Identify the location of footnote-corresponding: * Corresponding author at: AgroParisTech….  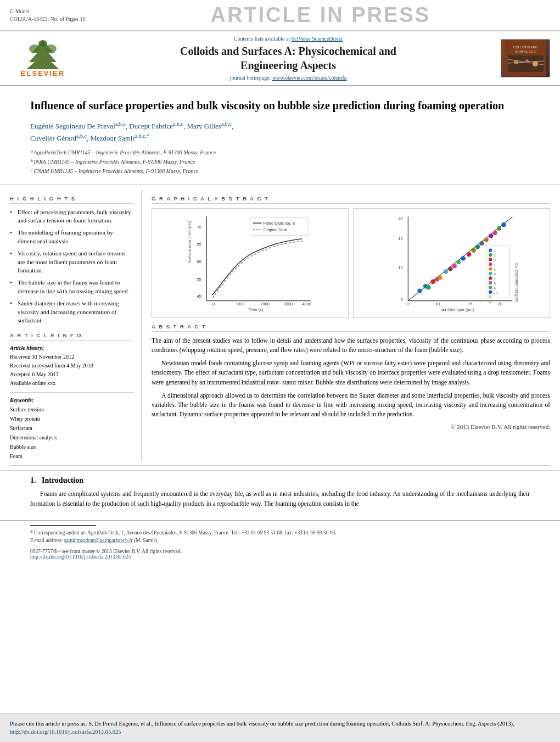
(183, 533).